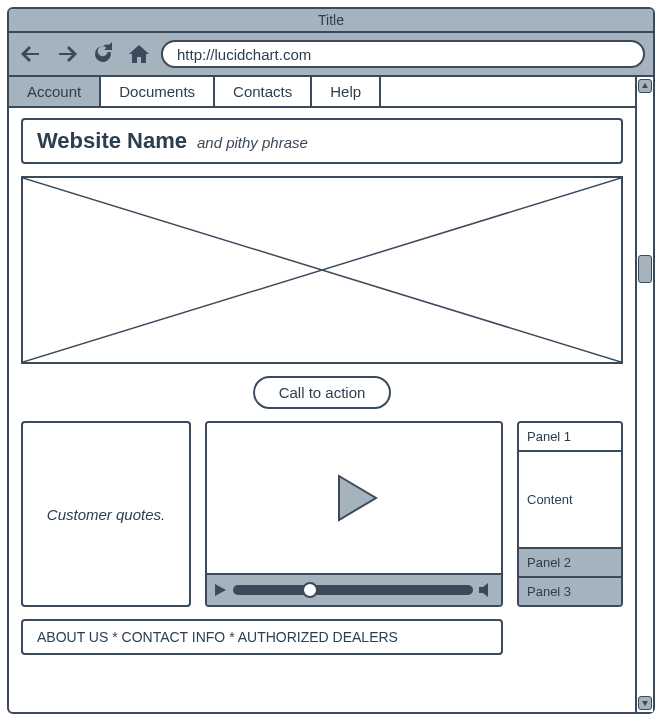 Image resolution: width=662 pixels, height=721 pixels. Describe the element at coordinates (644, 394) in the screenshot. I see `vertical-scrollbar` at that location.